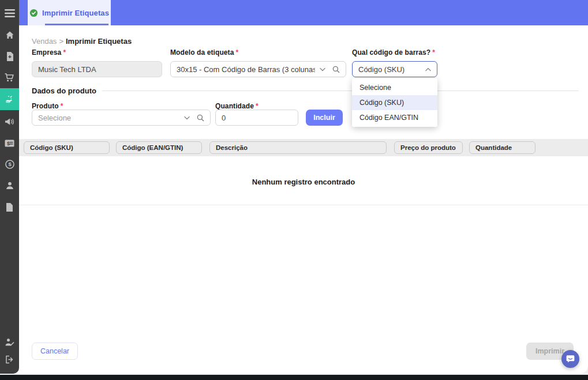 The height and width of the screenshot is (380, 588). Describe the element at coordinates (9, 164) in the screenshot. I see `dollar-circle-icon: $` at that location.